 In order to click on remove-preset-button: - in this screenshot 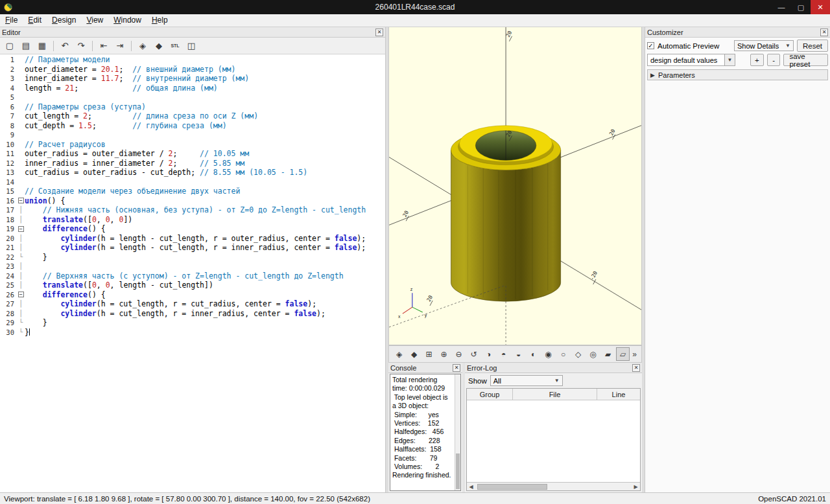, I will do `click(774, 60)`.